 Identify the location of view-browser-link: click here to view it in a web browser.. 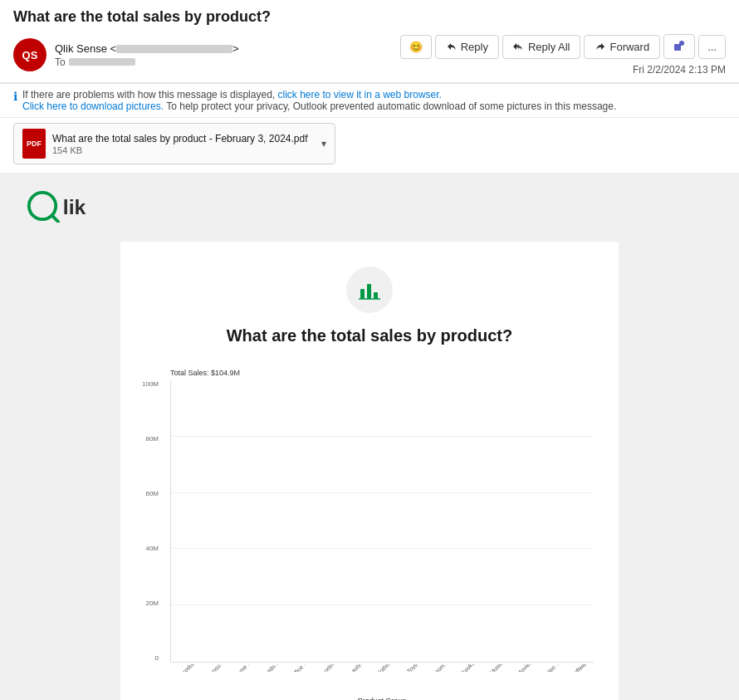
(359, 95).